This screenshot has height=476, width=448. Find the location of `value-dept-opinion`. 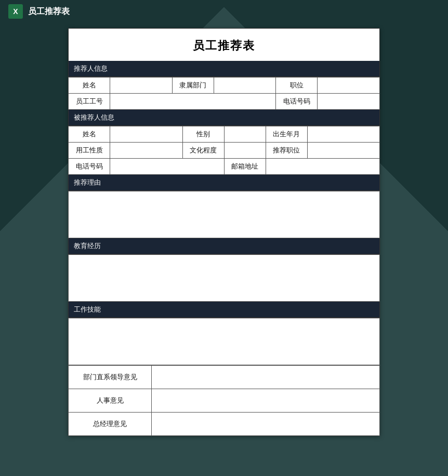

value-dept-opinion is located at coordinates (266, 378).